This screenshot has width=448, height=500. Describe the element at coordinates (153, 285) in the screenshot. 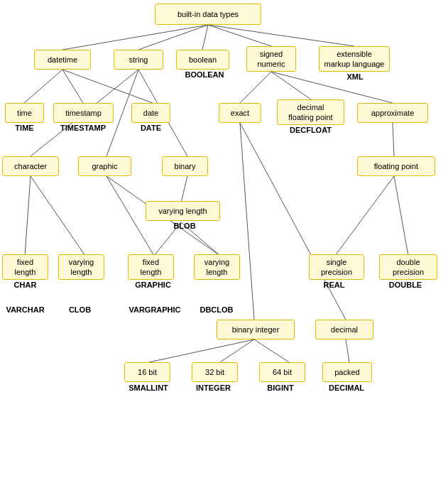

I see `label-graphic: GRAPHIC` at that location.